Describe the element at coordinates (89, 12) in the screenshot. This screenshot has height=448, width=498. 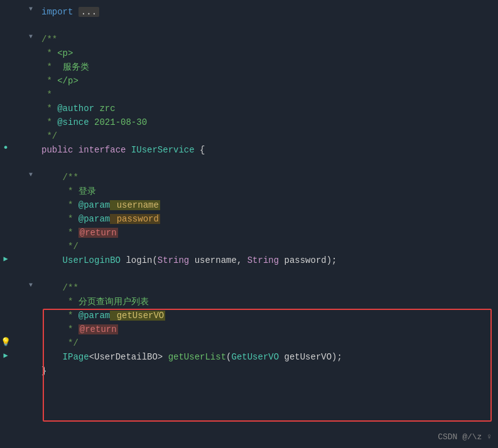
I see `code-token: ...` at that location.